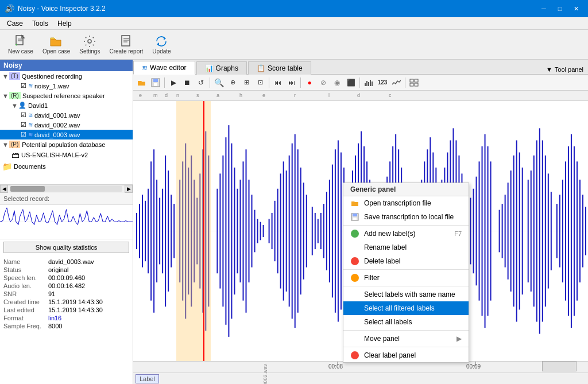 Image resolution: width=588 pixels, height=384 pixels. What do you see at coordinates (413, 203) in the screenshot?
I see `open-transcription-label: Open transcription file` at bounding box center [413, 203].